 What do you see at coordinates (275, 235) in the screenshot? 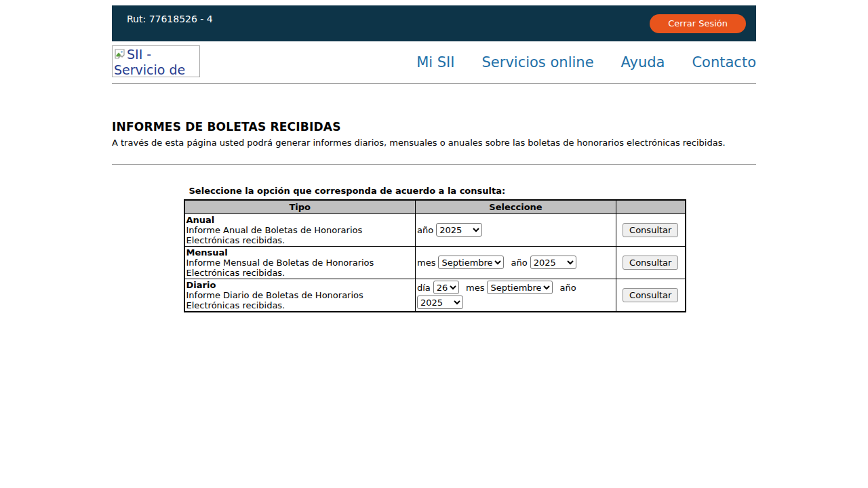
I see `row-description: Informe Anual de Boletas de Honorarios E…` at bounding box center [275, 235].